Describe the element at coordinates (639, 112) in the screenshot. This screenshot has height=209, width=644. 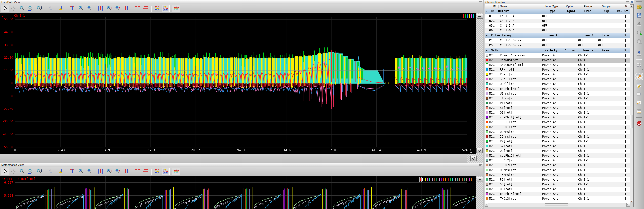
I see `data-list-view-button` at that location.